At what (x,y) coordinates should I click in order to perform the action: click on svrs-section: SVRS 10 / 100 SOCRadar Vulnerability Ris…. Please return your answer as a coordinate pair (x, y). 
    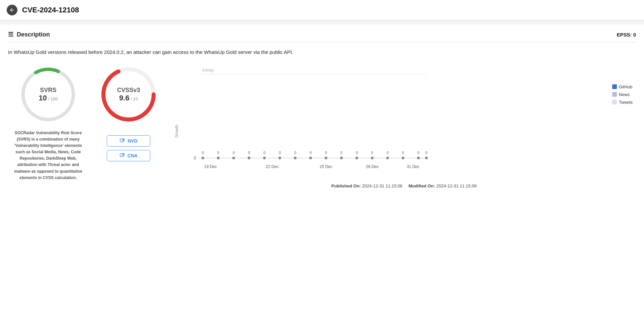
    Looking at the image, I should click on (48, 123).